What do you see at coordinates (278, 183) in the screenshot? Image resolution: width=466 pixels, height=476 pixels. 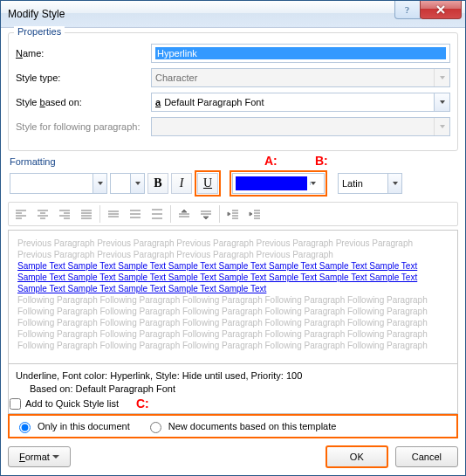 I see `font-color-combo` at bounding box center [278, 183].